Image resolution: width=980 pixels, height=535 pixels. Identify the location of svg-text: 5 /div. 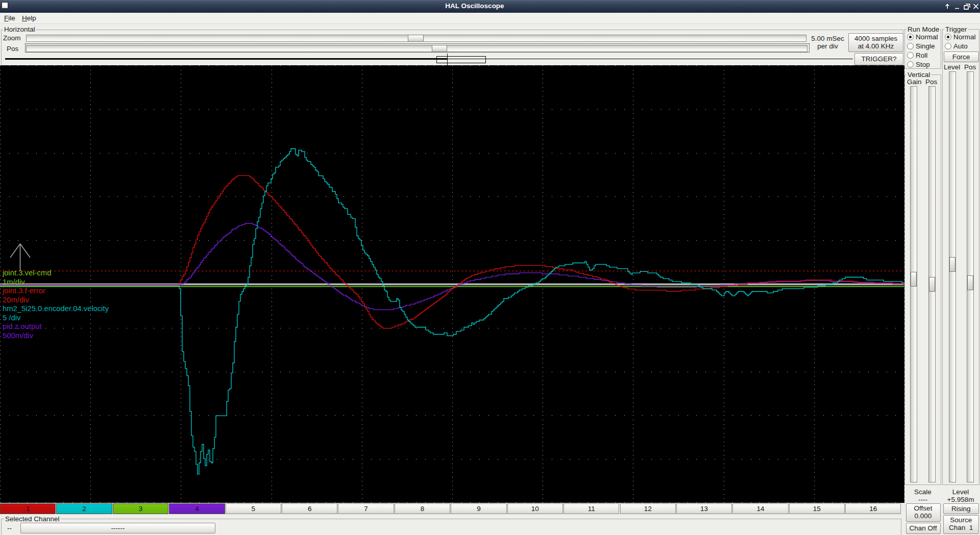
(12, 318).